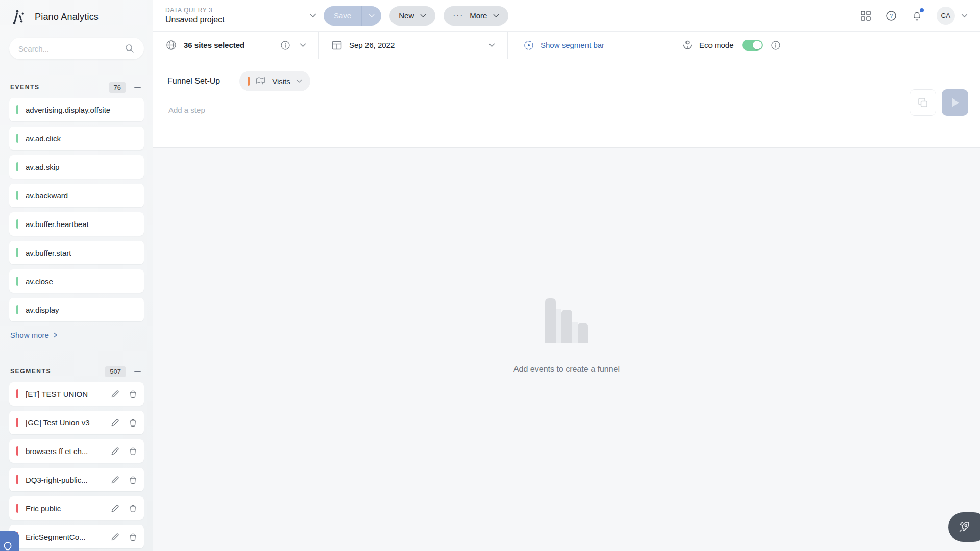 The image size is (980, 551). What do you see at coordinates (946, 16) in the screenshot?
I see `user-avatar: CA` at bounding box center [946, 16].